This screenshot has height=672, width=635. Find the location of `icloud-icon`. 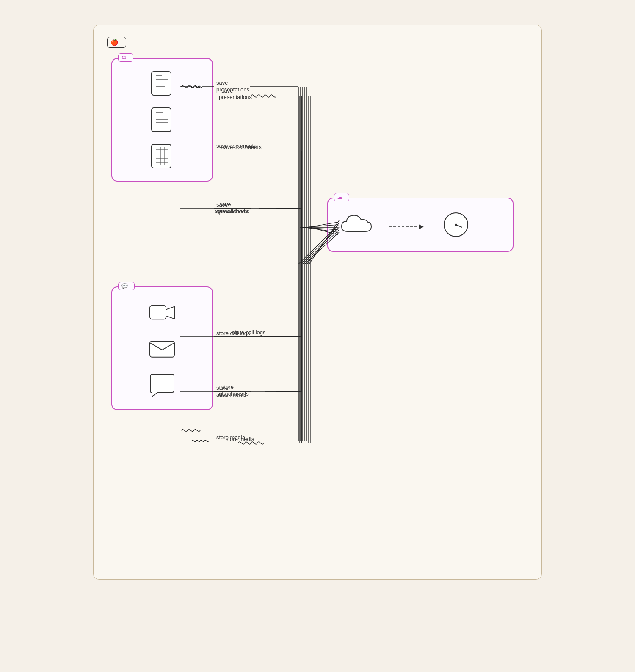

icloud-icon is located at coordinates (357, 225).